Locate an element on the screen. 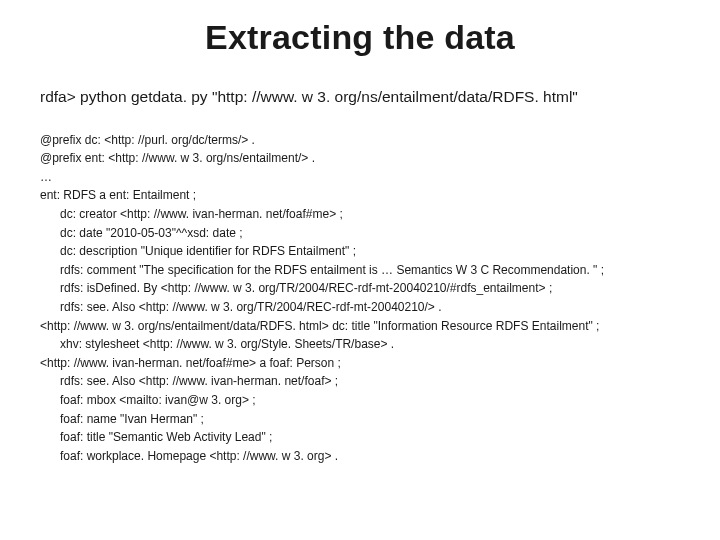  code-line: xhv: stylesheet <http: //www. w 3. org/S… is located at coordinates (360, 344).